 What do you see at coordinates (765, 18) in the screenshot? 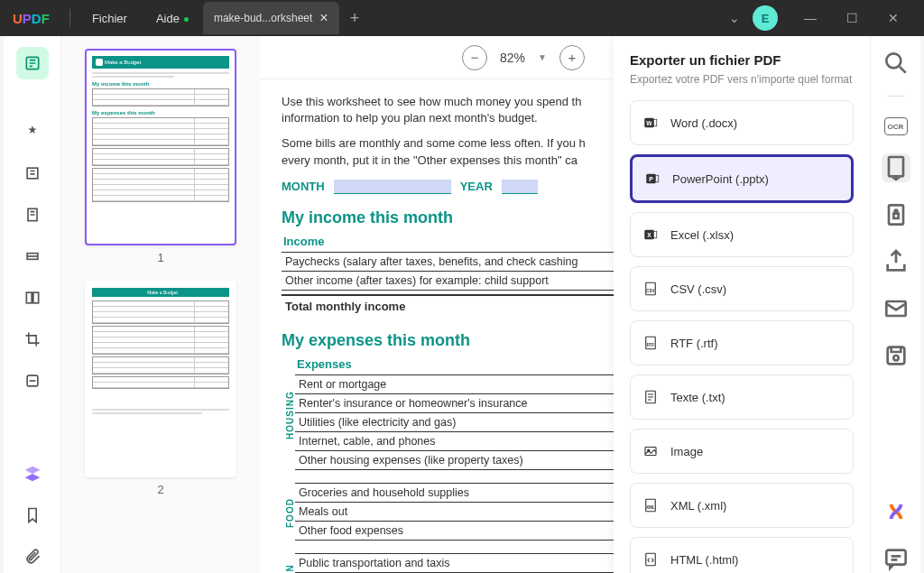
I see `user-avatar: E` at bounding box center [765, 18].